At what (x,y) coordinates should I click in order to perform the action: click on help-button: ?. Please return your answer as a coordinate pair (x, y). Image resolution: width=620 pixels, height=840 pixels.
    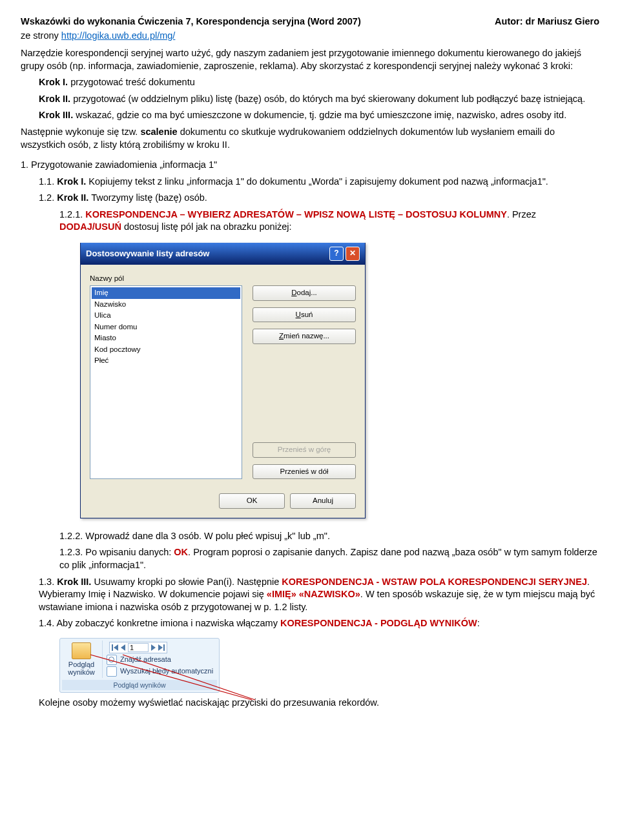
    Looking at the image, I should click on (336, 254).